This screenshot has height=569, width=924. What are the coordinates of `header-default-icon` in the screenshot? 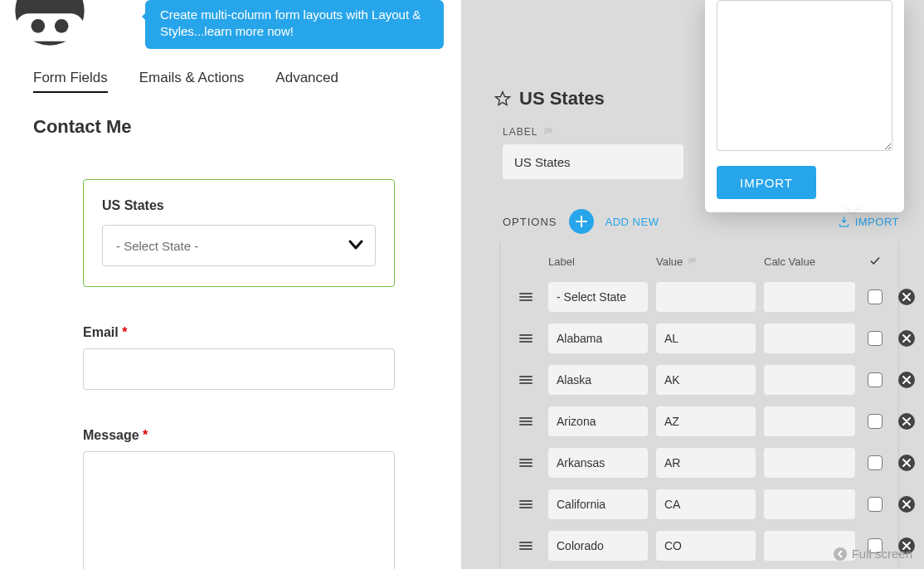 It's located at (875, 262).